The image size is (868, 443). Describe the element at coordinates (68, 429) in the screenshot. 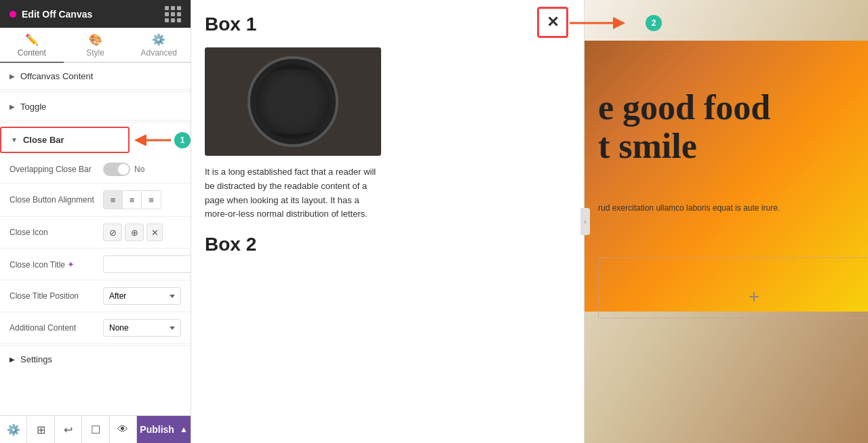

I see `history-btn: ↩` at that location.